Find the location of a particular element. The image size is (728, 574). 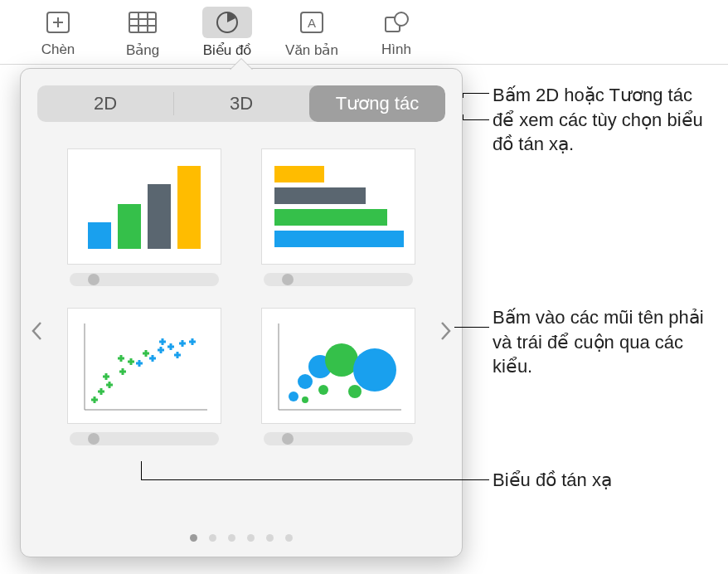

chart-option-bubble is located at coordinates (338, 377).